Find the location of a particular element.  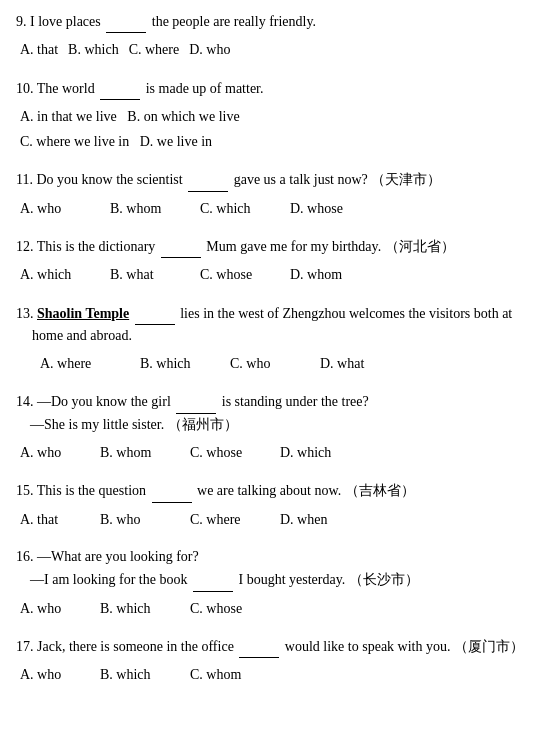

q15-after: we are talking about now. （吉林省） is located at coordinates (306, 490).